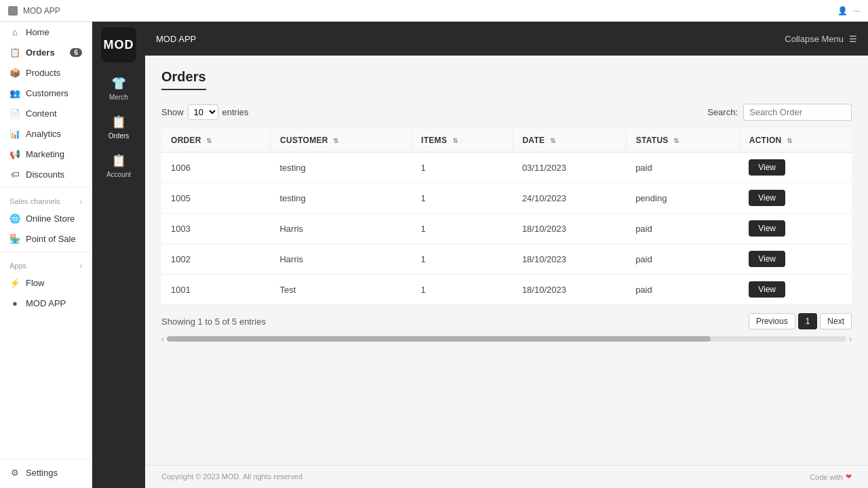  Describe the element at coordinates (43, 134) in the screenshot. I see `sidebar-label-analytics: Analytics` at that location.